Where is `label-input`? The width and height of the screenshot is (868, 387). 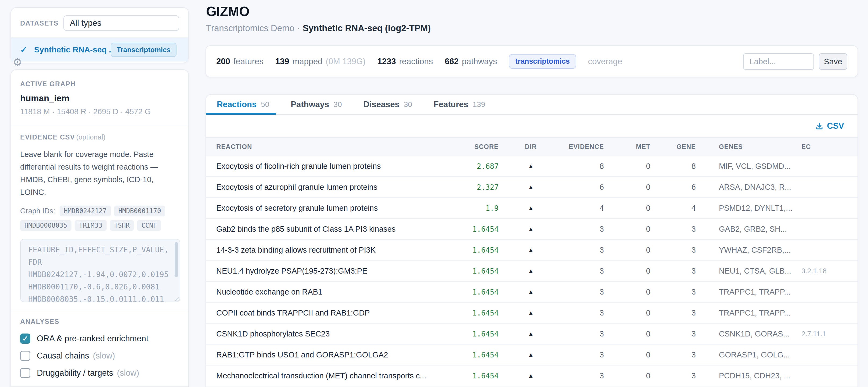
label-input is located at coordinates (778, 61).